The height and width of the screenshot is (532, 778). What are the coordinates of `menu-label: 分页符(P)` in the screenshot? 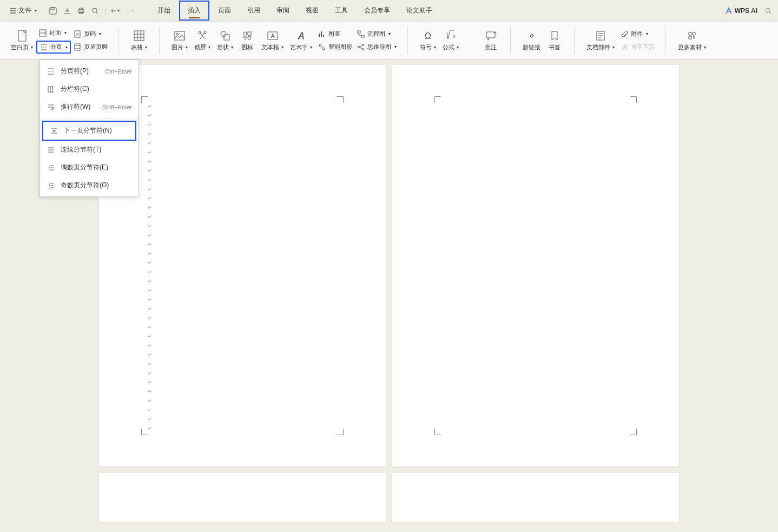 It's located at (83, 71).